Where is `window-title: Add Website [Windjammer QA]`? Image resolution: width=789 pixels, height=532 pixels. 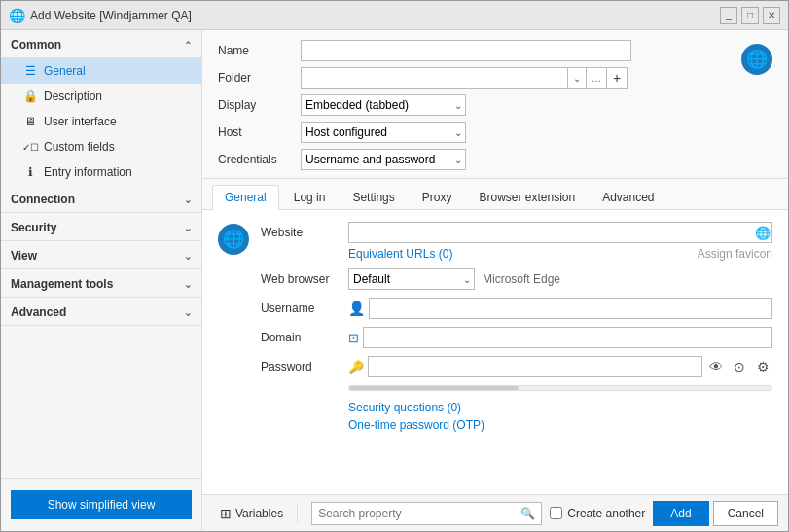 window-title: Add Website [Windjammer QA] is located at coordinates (376, 16).